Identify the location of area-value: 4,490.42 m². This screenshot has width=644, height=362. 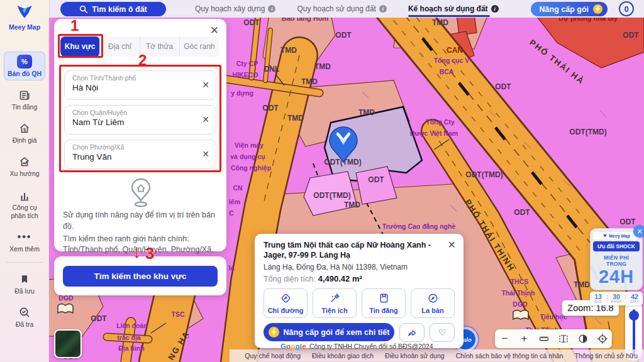
(340, 279).